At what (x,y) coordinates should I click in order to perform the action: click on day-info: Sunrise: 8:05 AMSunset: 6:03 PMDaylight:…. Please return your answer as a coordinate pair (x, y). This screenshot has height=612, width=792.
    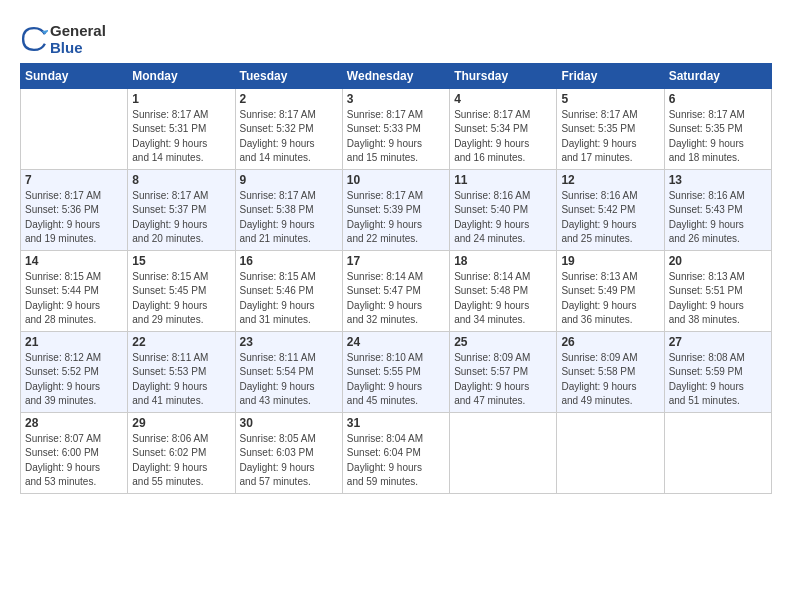
    Looking at the image, I should click on (289, 461).